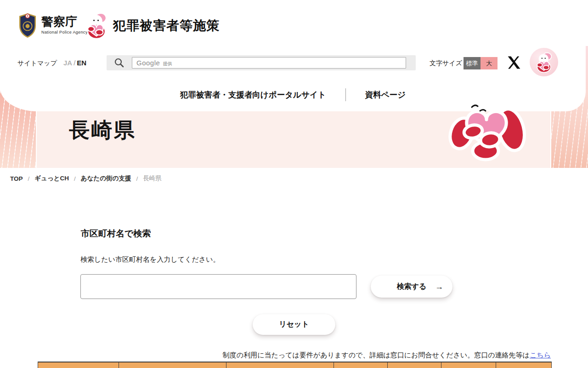  Describe the element at coordinates (446, 63) in the screenshot. I see `font-size-label: 文字サイズ` at that location.